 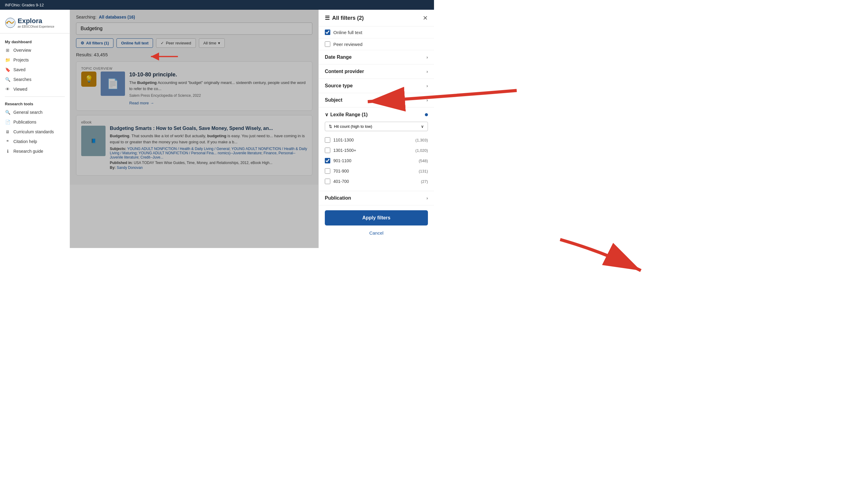 I want to click on date-range-header: Date Range ›, so click(x=376, y=57).